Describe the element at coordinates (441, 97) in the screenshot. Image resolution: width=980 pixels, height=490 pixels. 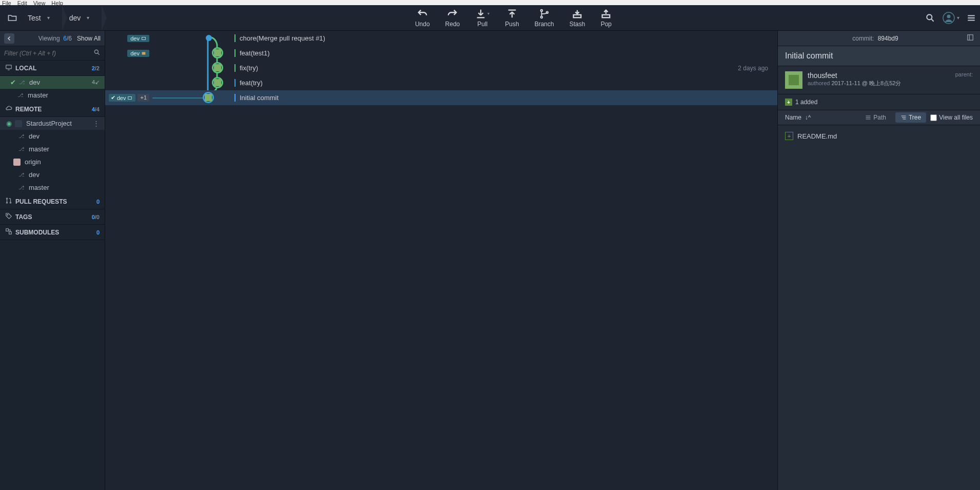
I see `commit-row: ✔ dev +1 Initial commit` at that location.